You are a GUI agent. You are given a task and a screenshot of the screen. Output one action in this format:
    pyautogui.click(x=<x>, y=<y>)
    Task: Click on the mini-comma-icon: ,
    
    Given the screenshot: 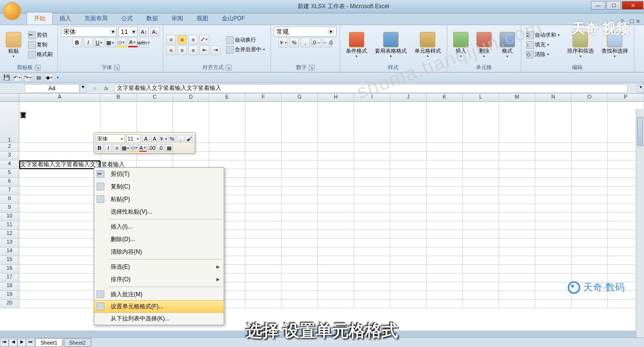 What is the action you would take?
    pyautogui.click(x=181, y=139)
    